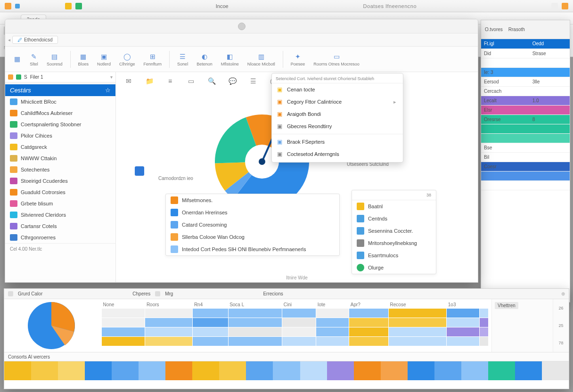 The height and width of the screenshot is (392, 573). Describe the element at coordinates (10, 77) in the screenshot. I see `workbook-icon` at that location.